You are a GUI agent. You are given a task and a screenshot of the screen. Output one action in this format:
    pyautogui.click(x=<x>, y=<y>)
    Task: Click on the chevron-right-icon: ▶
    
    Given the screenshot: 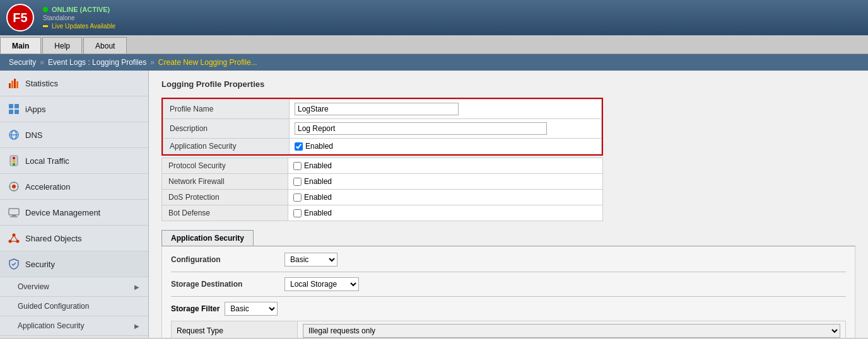 What is the action you would take?
    pyautogui.click(x=137, y=287)
    